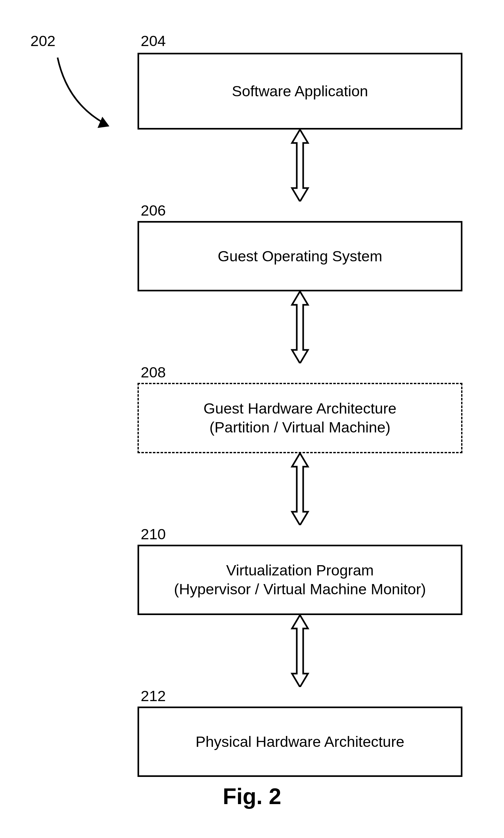 The image size is (504, 838). Describe the element at coordinates (300, 580) in the screenshot. I see `box-virtualization-program: Virtualization Program (Hypervisor / Vir…` at that location.